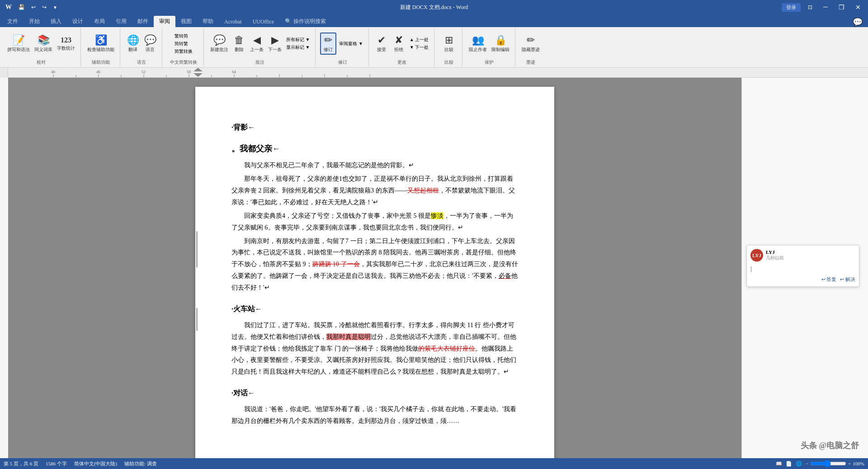 This screenshot has width=868, height=469. Describe the element at coordinates (807, 464) in the screenshot. I see `zoom-out-btn: −` at that location.